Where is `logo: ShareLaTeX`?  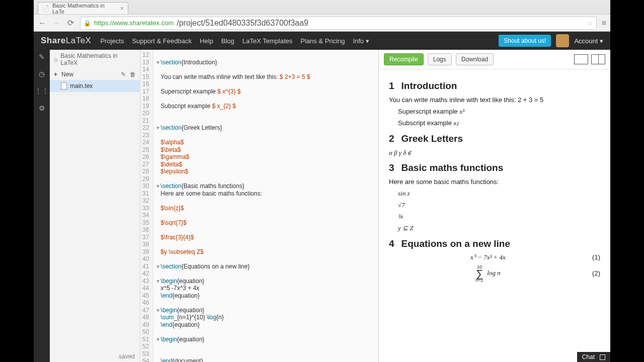 logo: ShareLaTeX is located at coordinates (66, 41).